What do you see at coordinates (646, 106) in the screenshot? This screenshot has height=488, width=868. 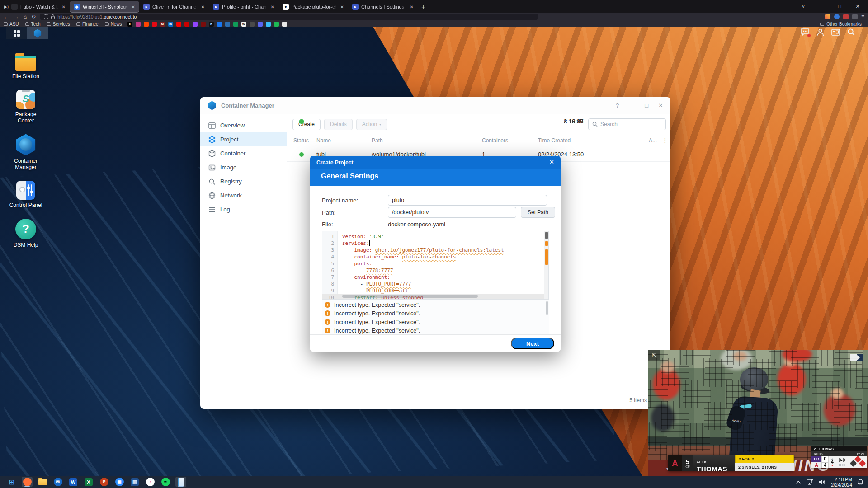 I see `maximize-button: □` at bounding box center [646, 106].